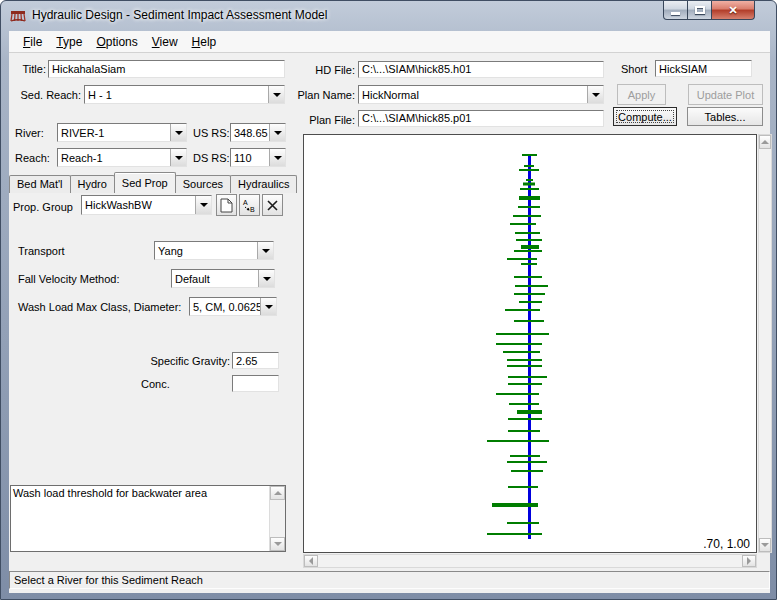 The height and width of the screenshot is (600, 777). What do you see at coordinates (180, 15) in the screenshot?
I see `window-title: Hydraulic Design - Sediment Impact Asses…` at bounding box center [180, 15].